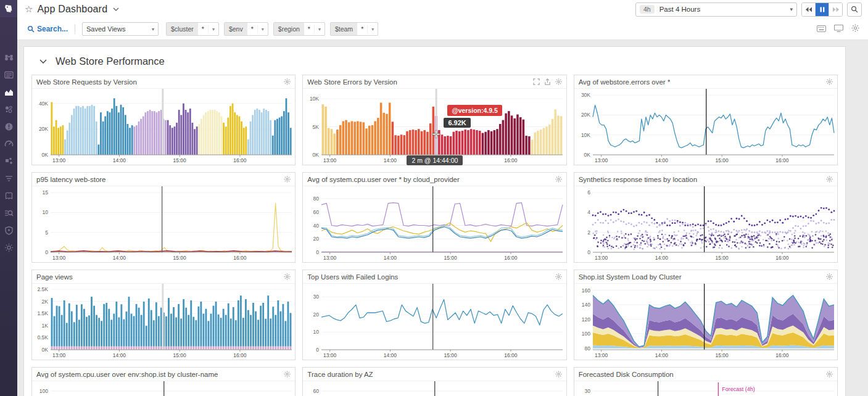 This screenshot has height=396, width=868. What do you see at coordinates (585, 291) in the screenshot?
I see `y-tick-label: 160` at bounding box center [585, 291].